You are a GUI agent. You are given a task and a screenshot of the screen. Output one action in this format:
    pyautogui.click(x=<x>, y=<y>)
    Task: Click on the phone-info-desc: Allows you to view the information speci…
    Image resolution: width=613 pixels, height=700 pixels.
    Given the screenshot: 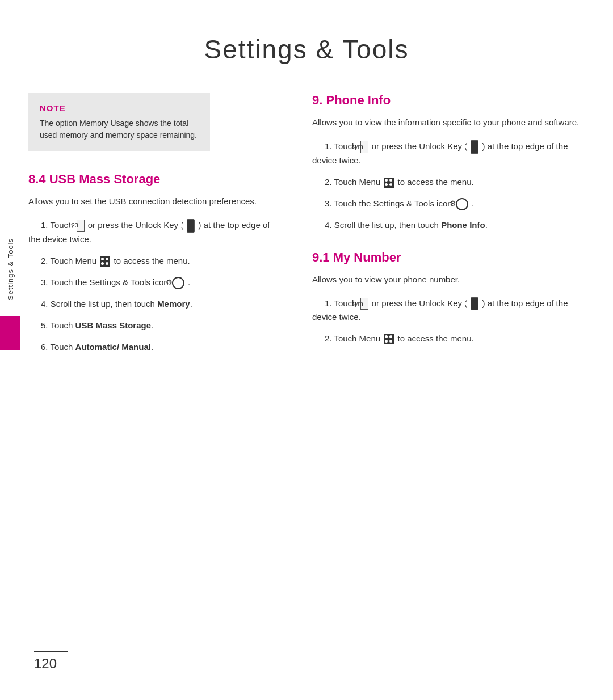 What is the action you would take?
    pyautogui.click(x=451, y=123)
    